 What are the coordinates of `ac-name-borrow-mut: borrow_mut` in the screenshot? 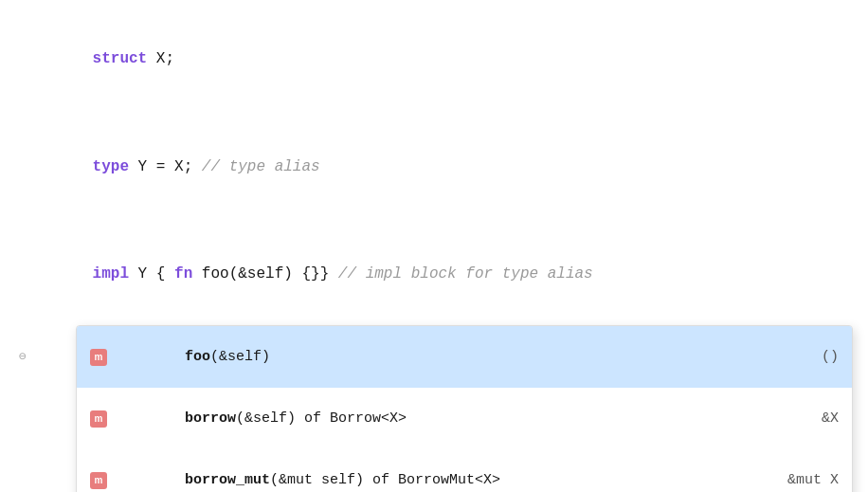 It's located at (227, 480).